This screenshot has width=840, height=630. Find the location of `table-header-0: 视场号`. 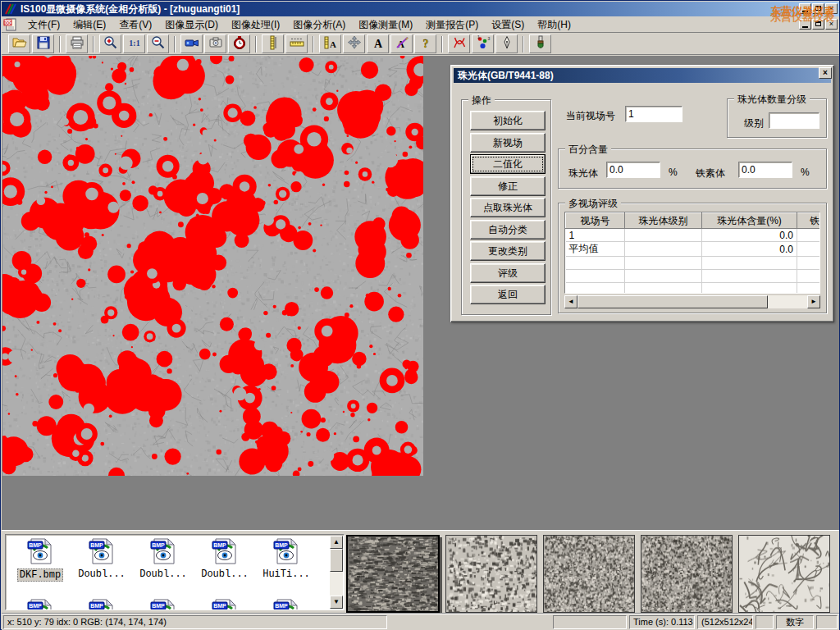

table-header-0: 视场号 is located at coordinates (596, 221).